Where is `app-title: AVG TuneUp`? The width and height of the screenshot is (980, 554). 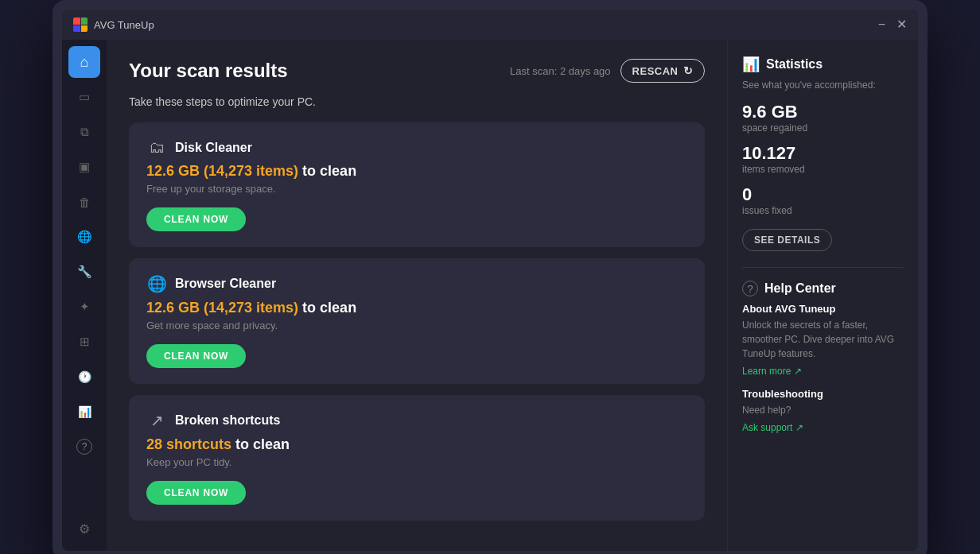 app-title: AVG TuneUp is located at coordinates (124, 25).